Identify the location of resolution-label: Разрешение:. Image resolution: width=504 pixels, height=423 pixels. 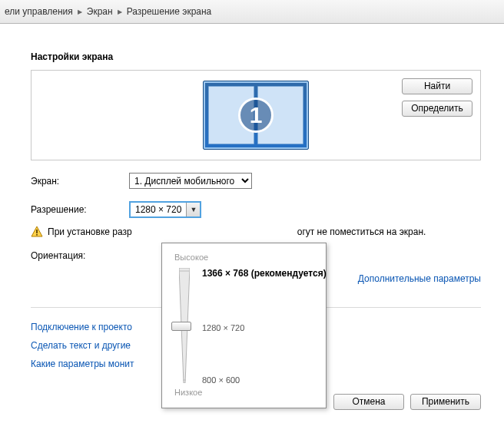
(77, 210).